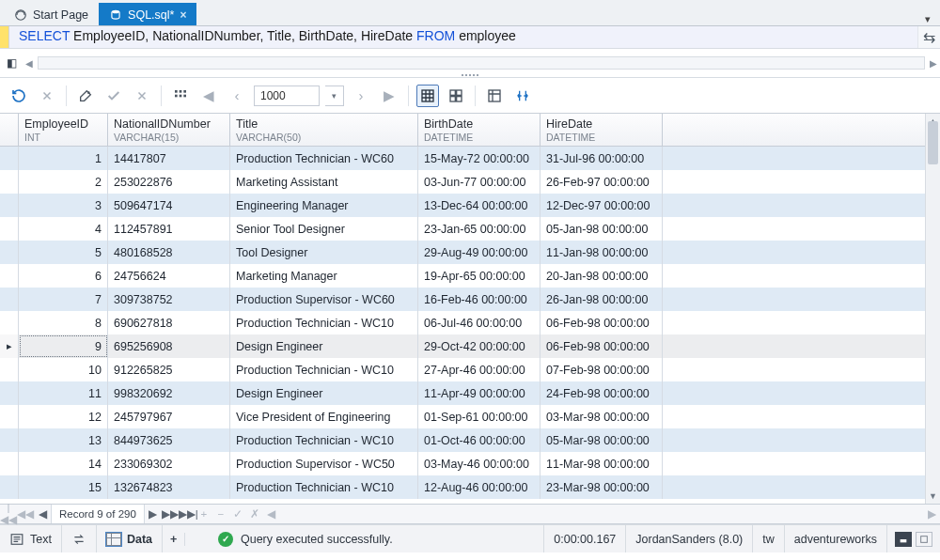  I want to click on cell-title: Marketing Assistant, so click(324, 182).